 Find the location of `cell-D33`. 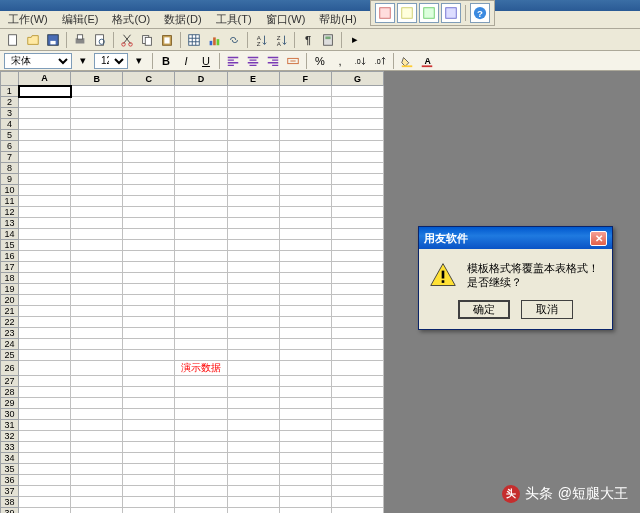

cell-D33 is located at coordinates (201, 448).